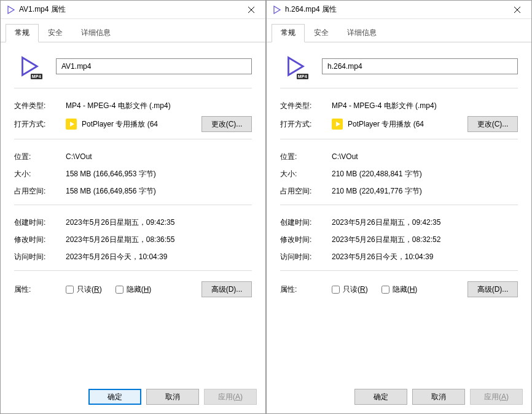 This screenshot has width=532, height=414. Describe the element at coordinates (425, 174) in the screenshot. I see `size-value: 210 MB (220,488,841 字节)` at that location.